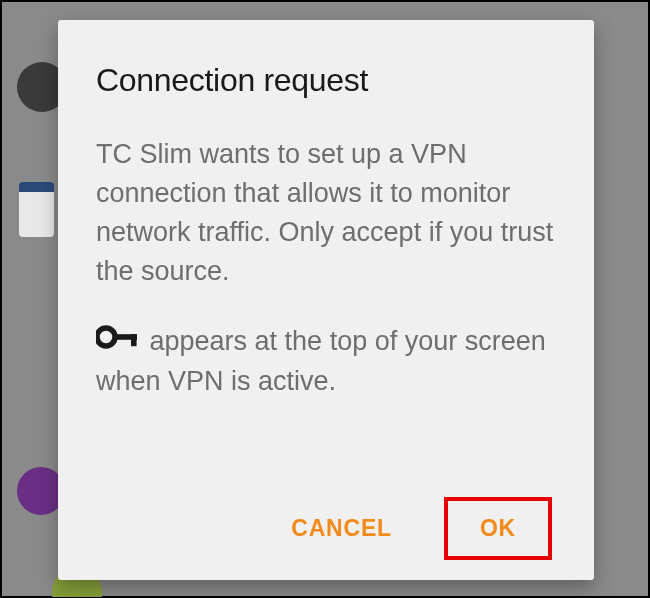 Image resolution: width=650 pixels, height=598 pixels. I want to click on key-icon, so click(117, 340).